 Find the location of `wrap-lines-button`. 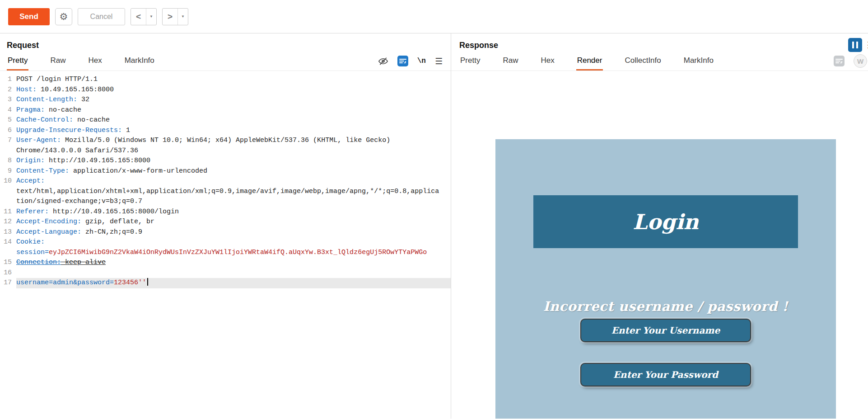

wrap-lines-button is located at coordinates (403, 61).